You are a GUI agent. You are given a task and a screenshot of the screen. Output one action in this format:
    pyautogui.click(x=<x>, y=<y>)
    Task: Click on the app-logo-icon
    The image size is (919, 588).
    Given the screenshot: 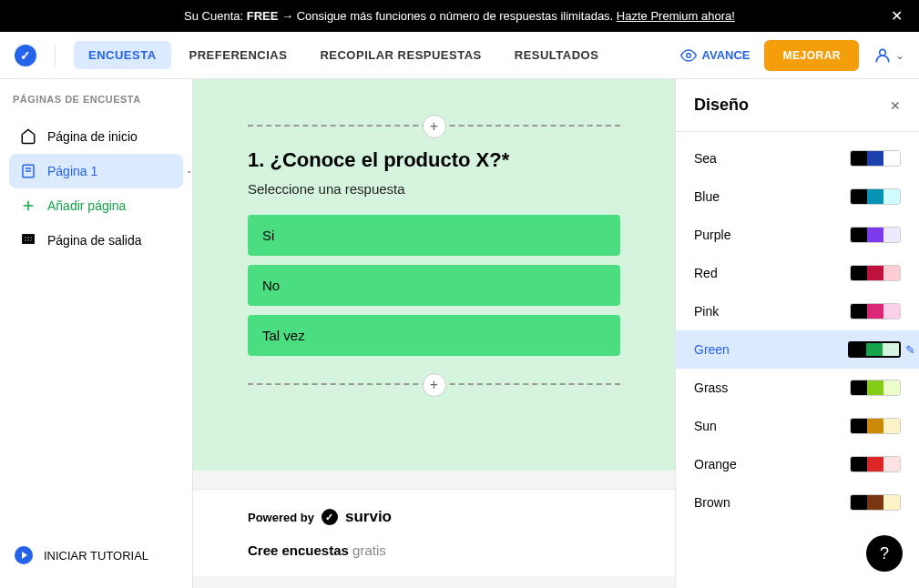 What is the action you would take?
    pyautogui.click(x=26, y=56)
    